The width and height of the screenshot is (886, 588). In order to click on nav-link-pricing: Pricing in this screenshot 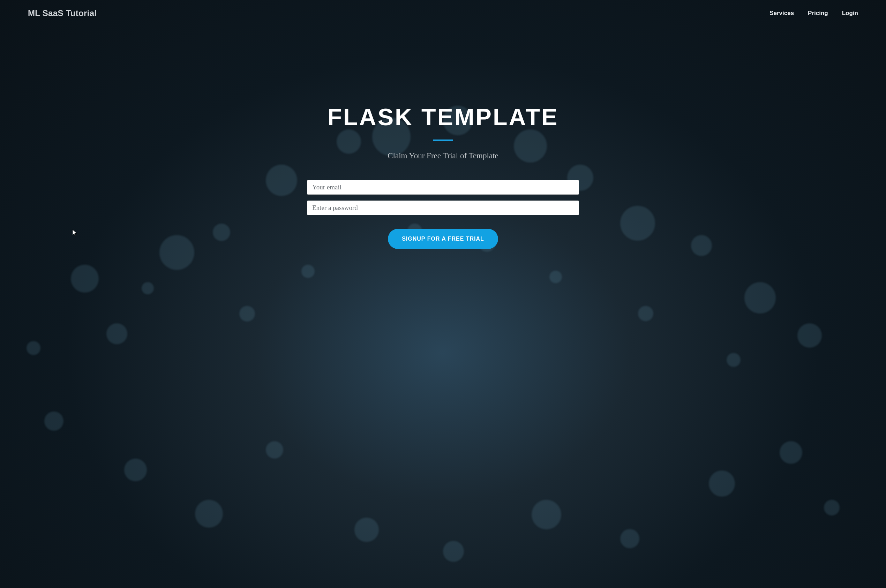, I will do `click(818, 14)`.